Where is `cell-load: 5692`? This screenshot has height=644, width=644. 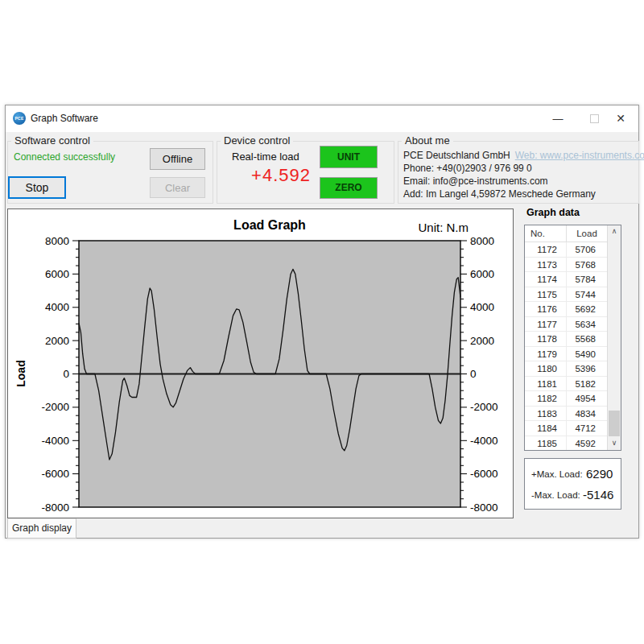
cell-load: 5692 is located at coordinates (587, 309).